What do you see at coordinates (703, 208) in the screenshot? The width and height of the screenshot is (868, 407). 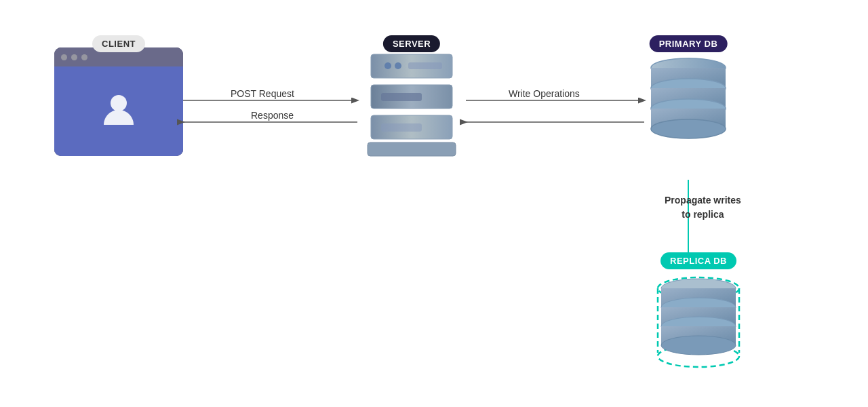 I see `propagate-label: Propagate writesto replica` at bounding box center [703, 208].